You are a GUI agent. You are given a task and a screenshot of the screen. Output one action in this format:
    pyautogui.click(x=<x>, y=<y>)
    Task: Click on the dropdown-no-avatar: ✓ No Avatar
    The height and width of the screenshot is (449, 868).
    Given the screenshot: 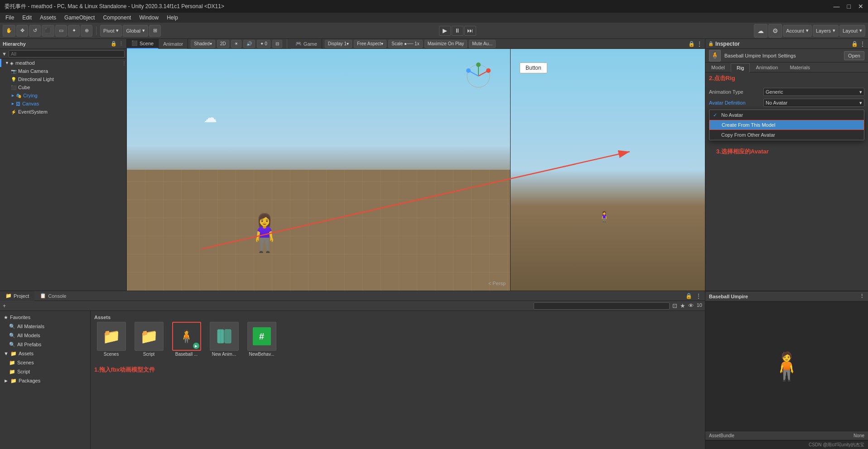 What is the action you would take?
    pyautogui.click(x=786, y=115)
    